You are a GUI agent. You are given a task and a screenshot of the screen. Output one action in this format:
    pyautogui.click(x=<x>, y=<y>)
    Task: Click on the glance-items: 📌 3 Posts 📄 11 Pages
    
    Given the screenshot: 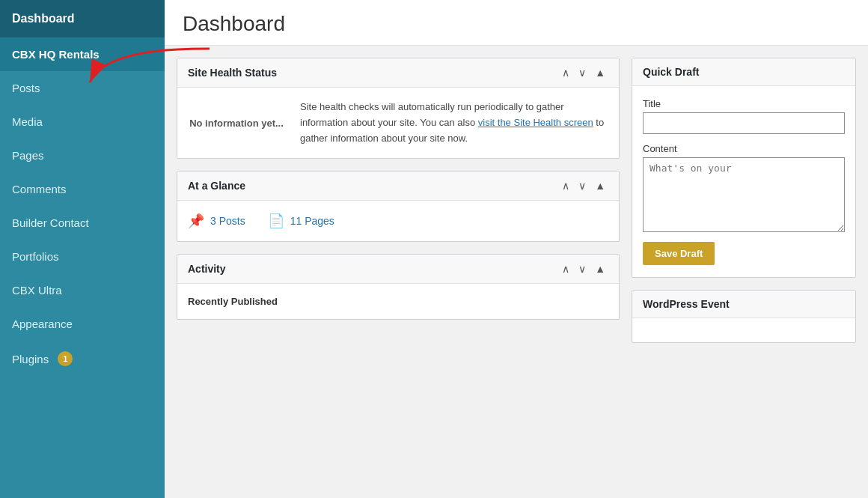 What is the action you would take?
    pyautogui.click(x=398, y=221)
    